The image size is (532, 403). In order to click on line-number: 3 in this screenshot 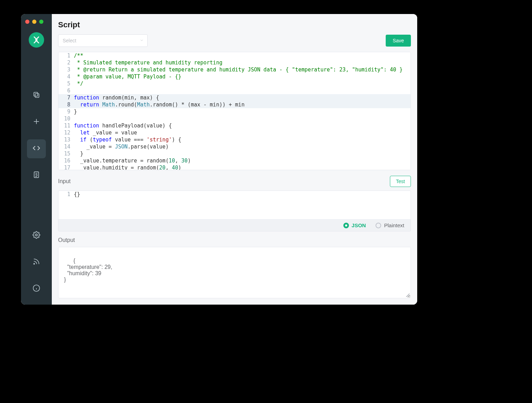, I will do `click(66, 70)`.